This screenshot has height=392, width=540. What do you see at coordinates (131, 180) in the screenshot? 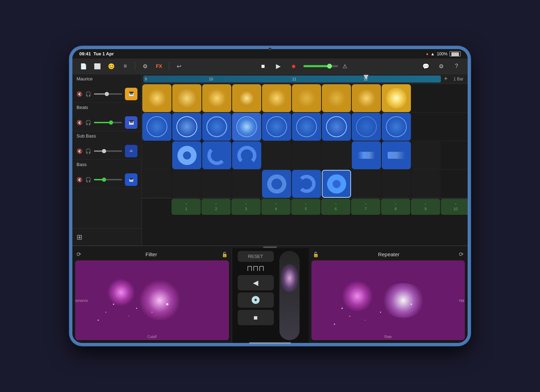
I see `track-instrument-4: 🎹` at bounding box center [131, 180].